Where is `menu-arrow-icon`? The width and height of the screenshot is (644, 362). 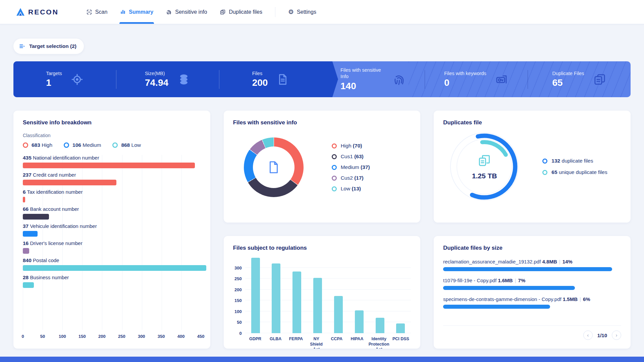 menu-arrow-icon is located at coordinates (22, 46).